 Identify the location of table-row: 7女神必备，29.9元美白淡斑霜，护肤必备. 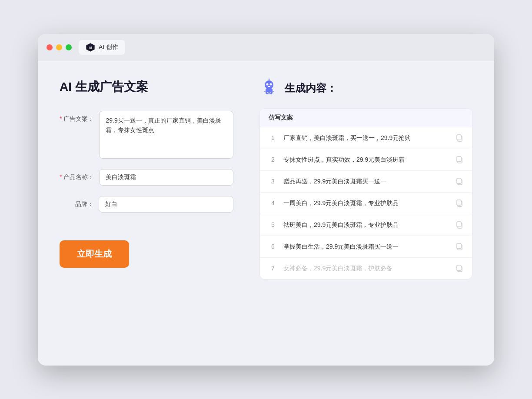
(366, 269).